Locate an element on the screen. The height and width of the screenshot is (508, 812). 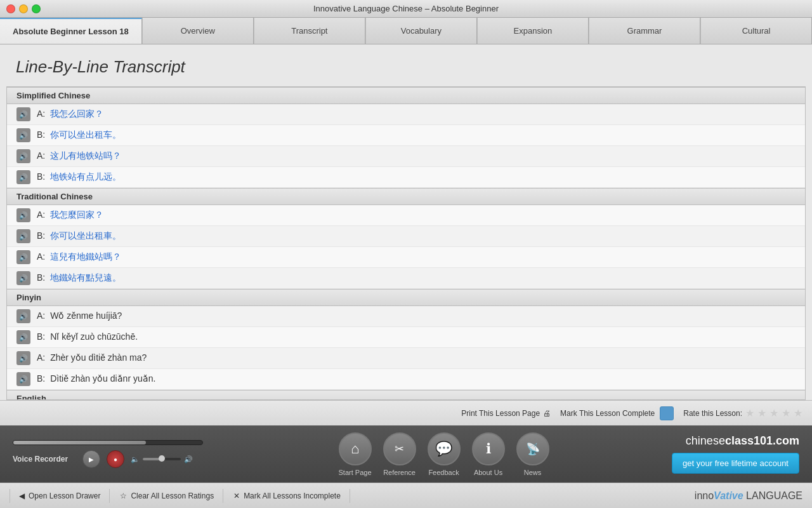
print-icon: 🖨 is located at coordinates (547, 413).